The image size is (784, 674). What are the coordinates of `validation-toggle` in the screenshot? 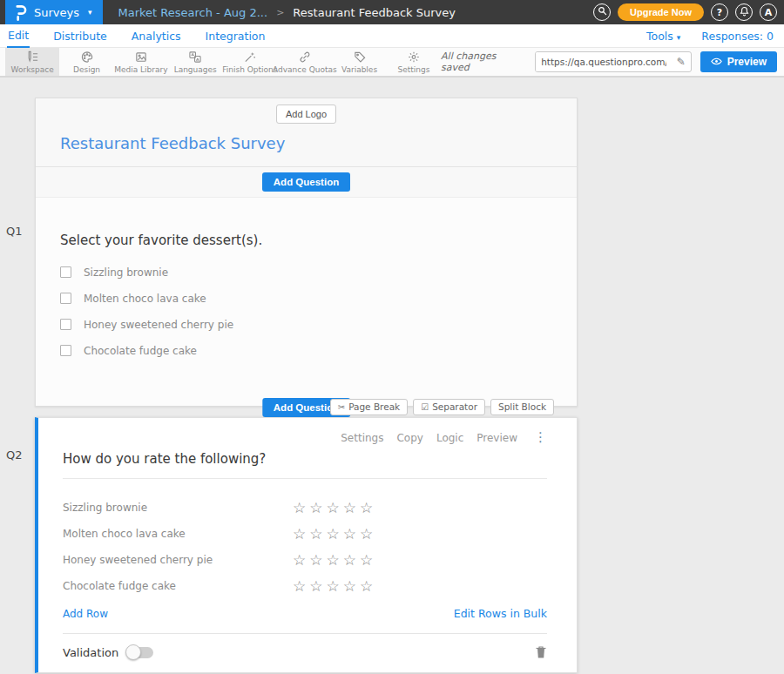 It's located at (140, 653).